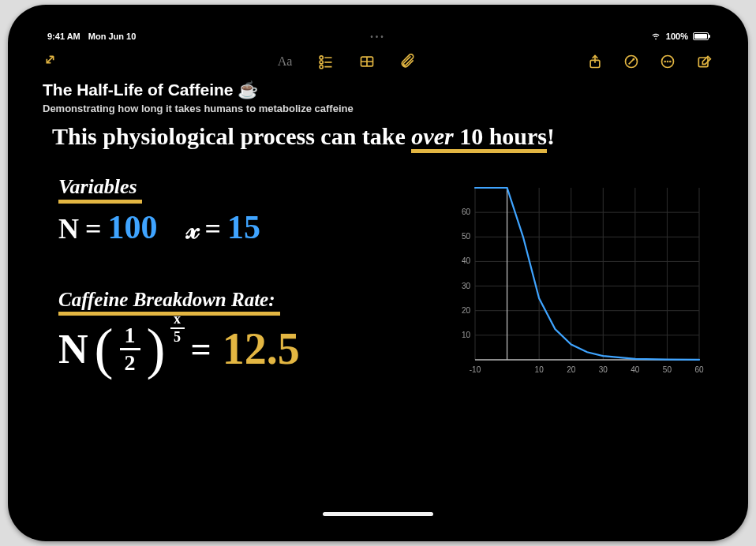  I want to click on equation: N ( 1 2 ) x 5, so click(179, 349).